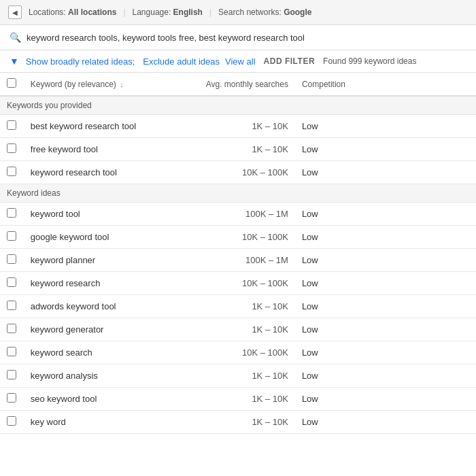 This screenshot has width=476, height=476. I want to click on table-row: google keyword tool 10K – 100K Low, so click(238, 237).